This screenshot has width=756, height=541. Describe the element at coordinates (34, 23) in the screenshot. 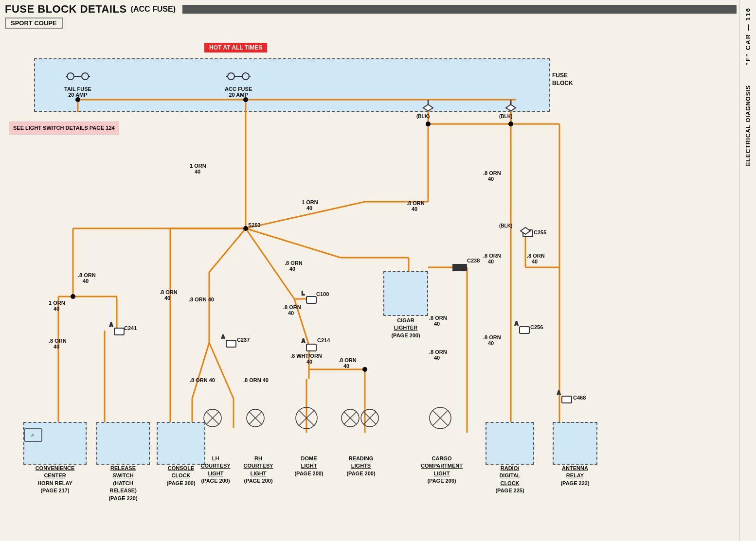

I see `subtitle: SPORT COUPE` at that location.